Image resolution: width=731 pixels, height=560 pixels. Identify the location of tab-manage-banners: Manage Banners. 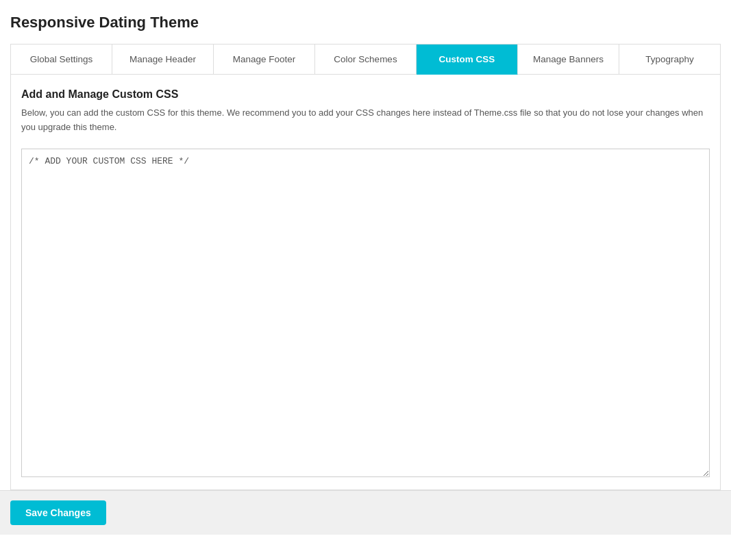
(569, 60).